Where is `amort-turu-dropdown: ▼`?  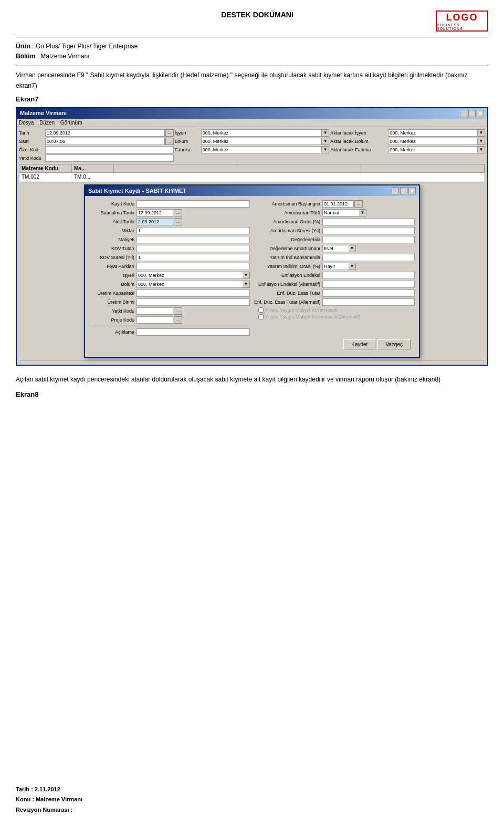
amort-turu-dropdown: ▼ is located at coordinates (363, 213).